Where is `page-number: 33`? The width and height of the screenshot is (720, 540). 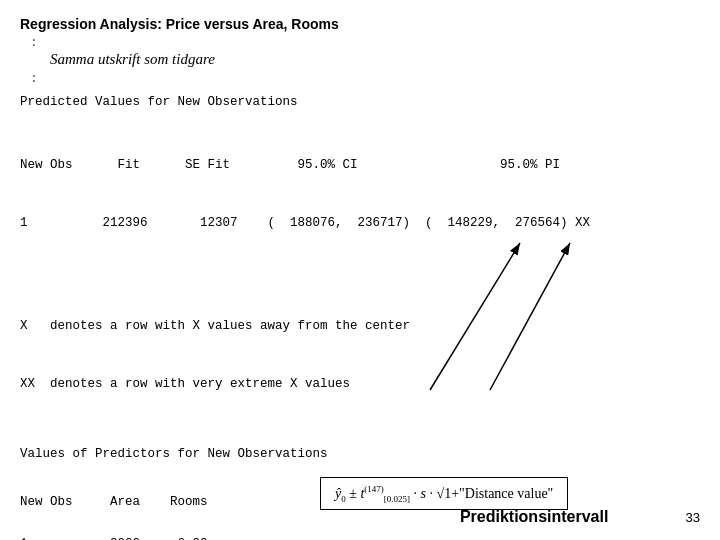
page-number: 33 is located at coordinates (693, 518).